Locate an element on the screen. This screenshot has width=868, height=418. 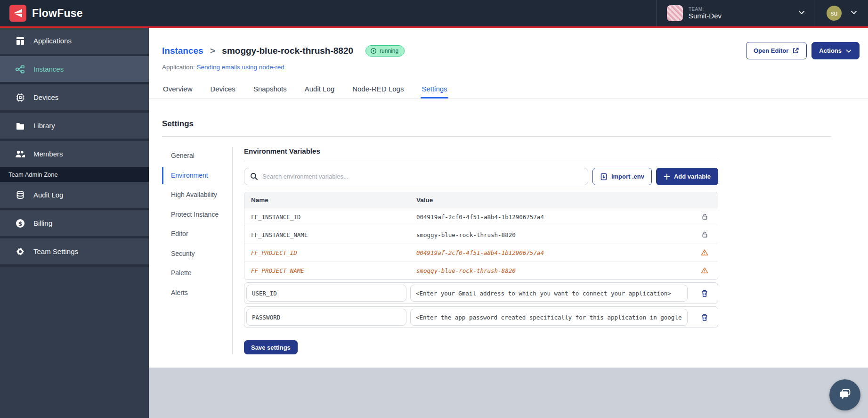
page-title: smoggy-blue-rock-thrush-8820 is located at coordinates (287, 51).